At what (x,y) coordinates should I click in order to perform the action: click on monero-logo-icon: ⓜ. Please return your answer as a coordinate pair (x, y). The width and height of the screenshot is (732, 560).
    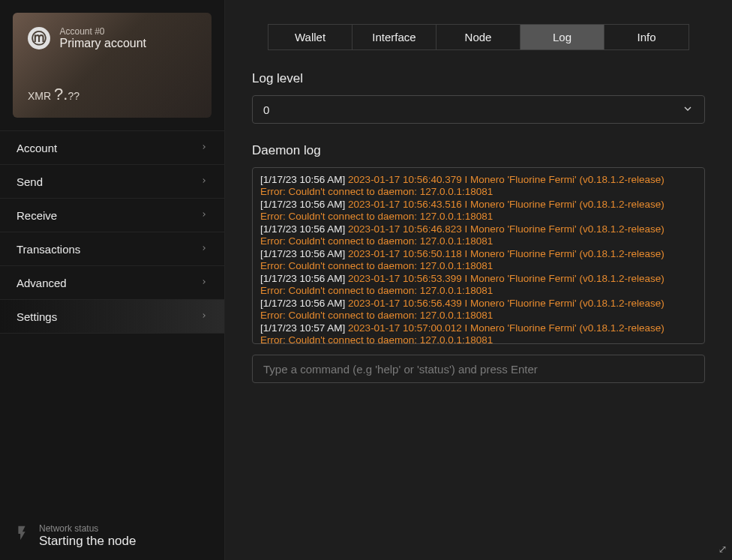
    Looking at the image, I should click on (39, 38).